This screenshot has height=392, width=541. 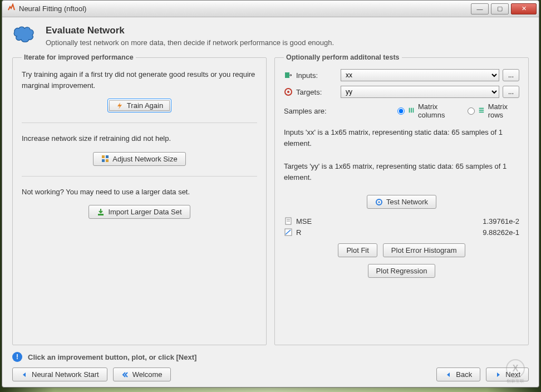 What do you see at coordinates (337, 111) in the screenshot?
I see `samples-label: Samples are:` at bounding box center [337, 111].